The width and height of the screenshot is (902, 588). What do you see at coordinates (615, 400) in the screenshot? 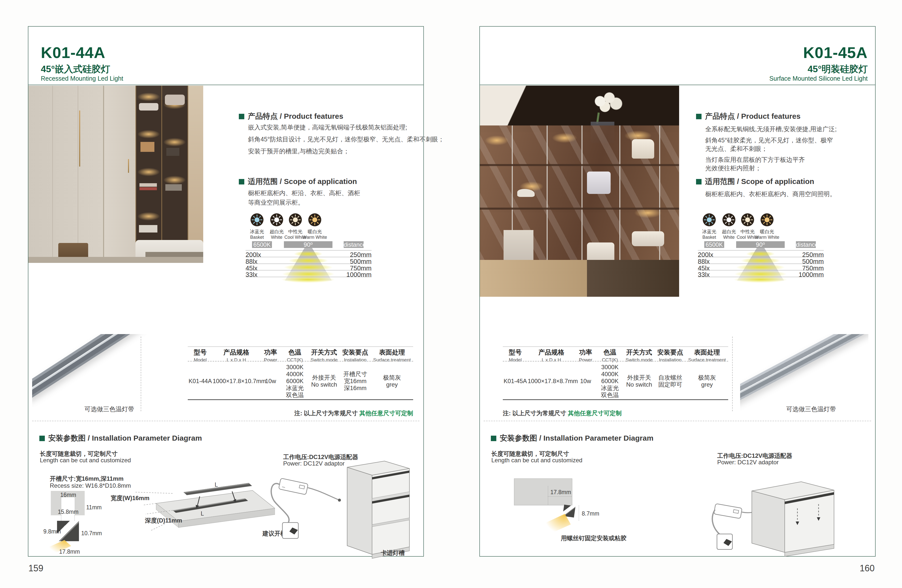
I see `table-rule-bottom` at bounding box center [615, 400].